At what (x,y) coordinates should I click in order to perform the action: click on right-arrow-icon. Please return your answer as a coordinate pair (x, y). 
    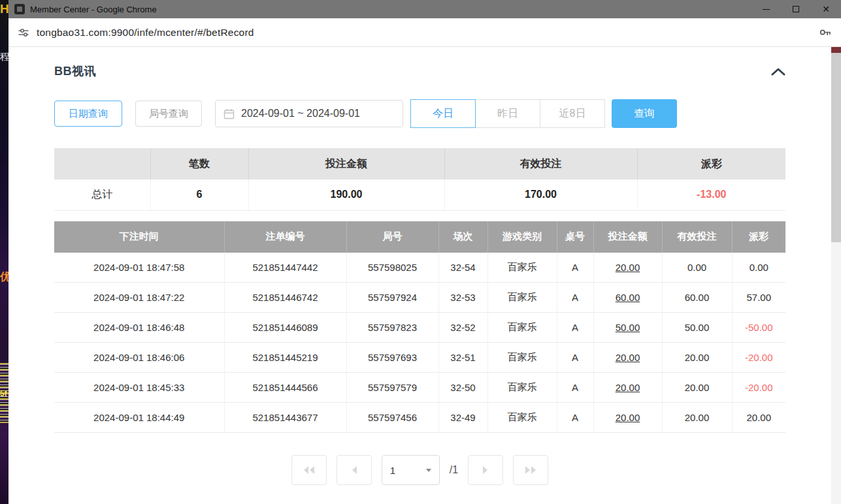
    Looking at the image, I should click on (486, 470).